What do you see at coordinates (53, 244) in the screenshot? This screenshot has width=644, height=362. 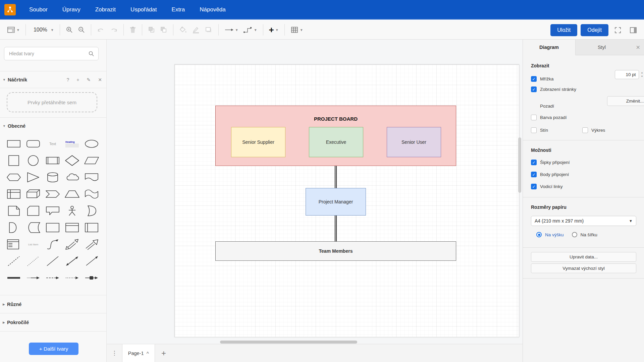 I see `shape-curve` at bounding box center [53, 244].